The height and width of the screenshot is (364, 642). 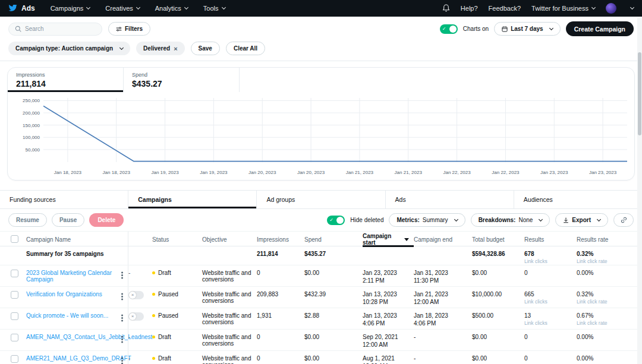 What do you see at coordinates (193, 200) in the screenshot?
I see `tab-campaigns: Campaigns` at bounding box center [193, 200].